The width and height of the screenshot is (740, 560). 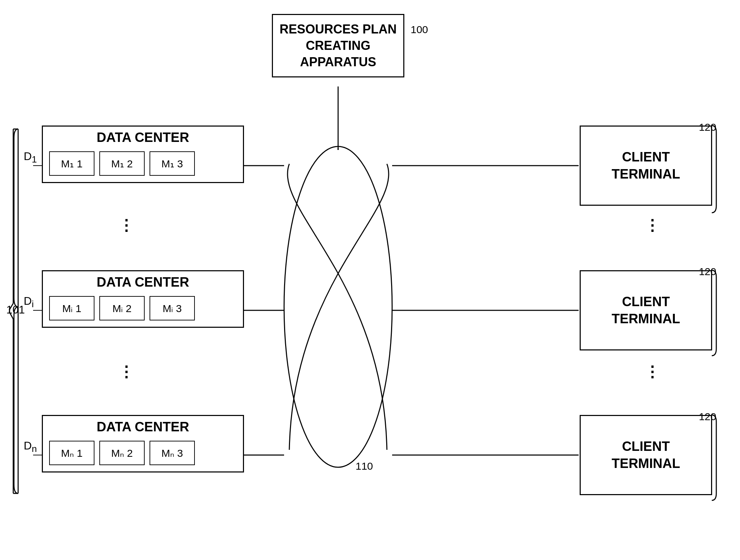 I want to click on dc1-machines: M₁ 1 M₁ 2 M₁ 3, so click(x=143, y=165).